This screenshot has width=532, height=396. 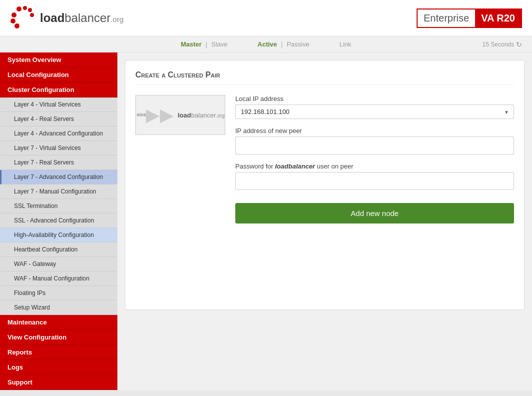 I want to click on timer-label: 15 Seconds, so click(x=499, y=44).